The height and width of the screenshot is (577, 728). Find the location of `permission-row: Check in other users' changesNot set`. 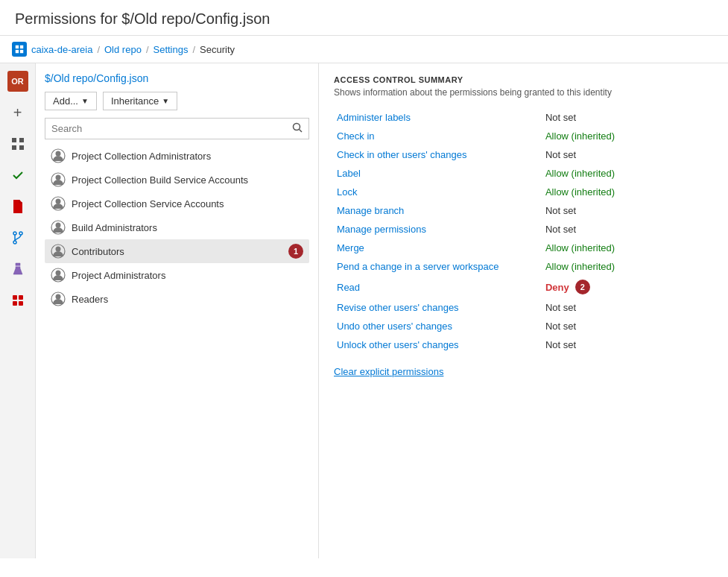

permission-row: Check in other users' changesNot set is located at coordinates (523, 155).